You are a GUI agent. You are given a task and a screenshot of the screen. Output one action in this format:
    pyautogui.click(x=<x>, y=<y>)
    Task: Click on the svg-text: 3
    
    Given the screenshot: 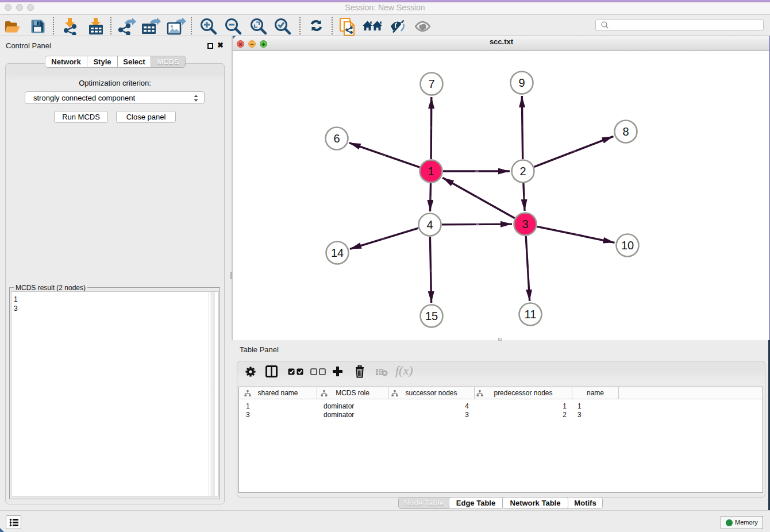 What is the action you would take?
    pyautogui.click(x=525, y=224)
    